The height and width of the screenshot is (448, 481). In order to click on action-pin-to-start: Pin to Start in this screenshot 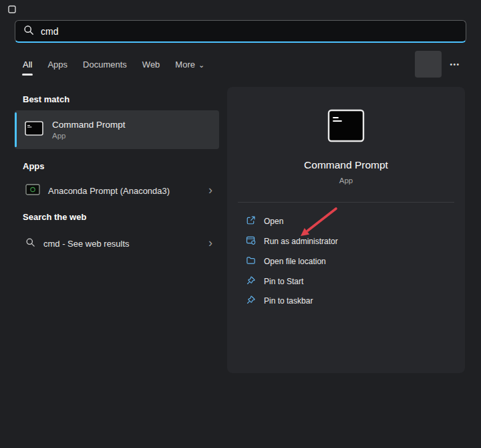, I will do `click(275, 282)`.